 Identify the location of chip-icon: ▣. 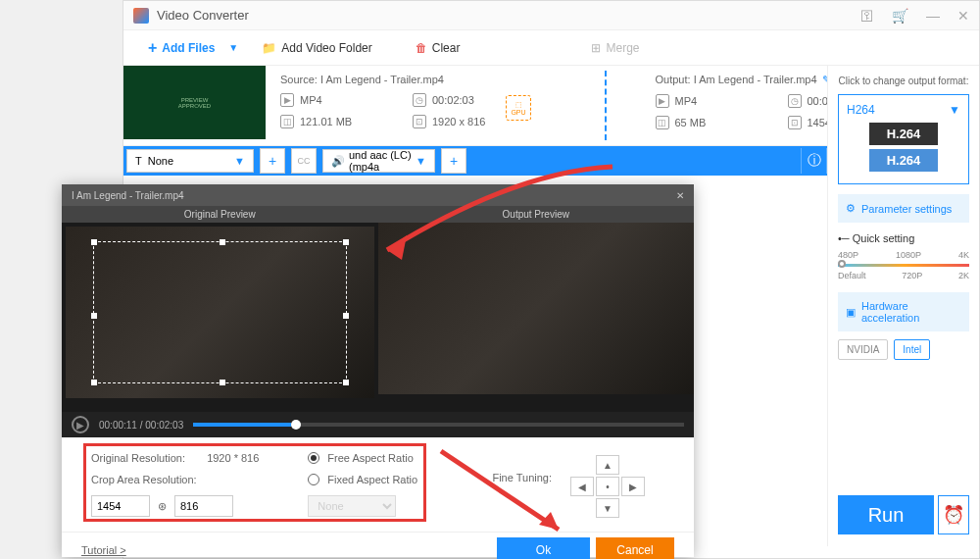
(851, 312).